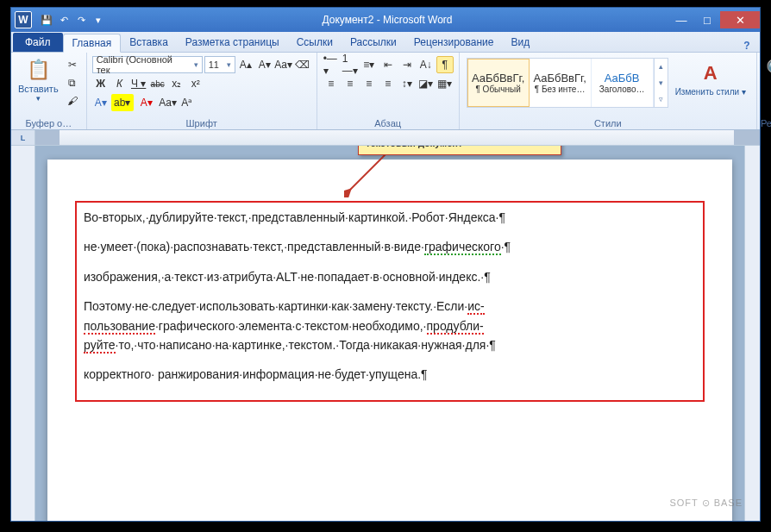 Image resolution: width=771 pixels, height=532 pixels. What do you see at coordinates (148, 42) in the screenshot?
I see `tab-insert: Вставка` at bounding box center [148, 42].